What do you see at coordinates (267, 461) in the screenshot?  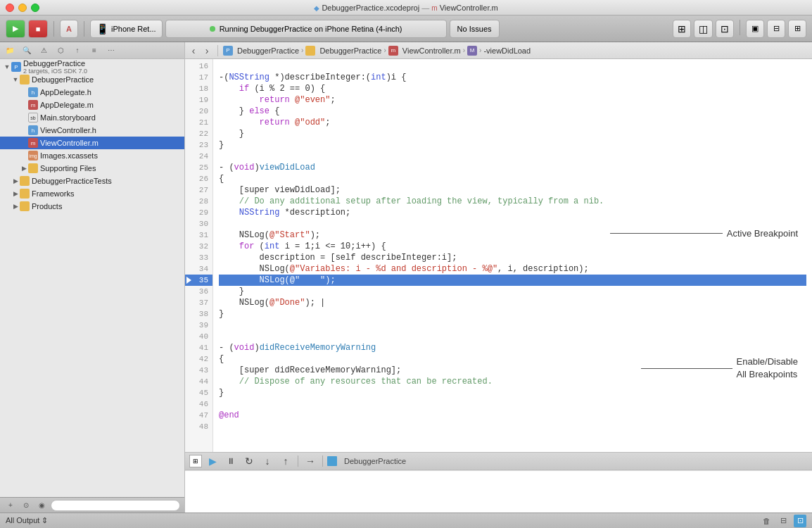 I see `debug-step-into-button: ↓` at bounding box center [267, 461].